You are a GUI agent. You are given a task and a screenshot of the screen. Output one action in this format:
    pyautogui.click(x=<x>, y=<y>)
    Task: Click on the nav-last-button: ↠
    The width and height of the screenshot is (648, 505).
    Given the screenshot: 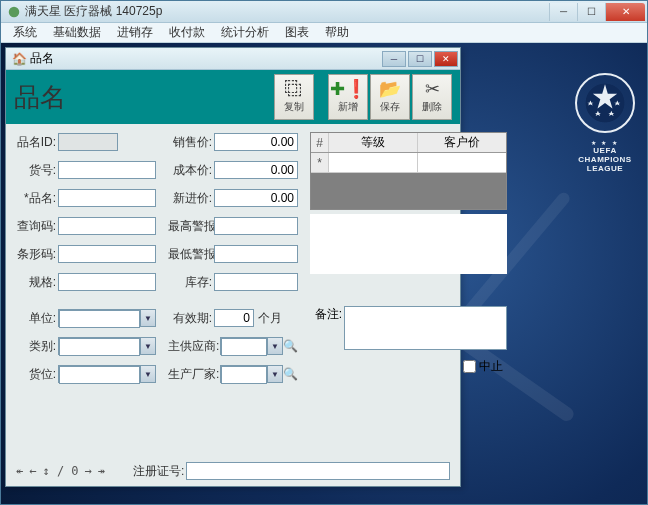 What is the action you would take?
    pyautogui.click(x=102, y=471)
    